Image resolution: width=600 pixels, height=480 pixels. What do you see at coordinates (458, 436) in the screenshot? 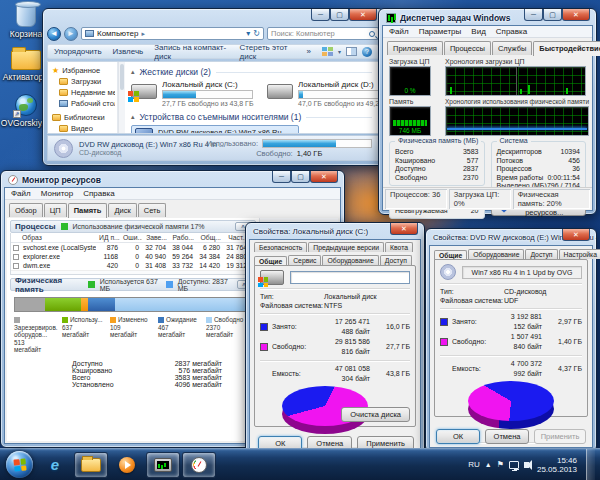
I see `ok-button: ОК` at bounding box center [458, 436].